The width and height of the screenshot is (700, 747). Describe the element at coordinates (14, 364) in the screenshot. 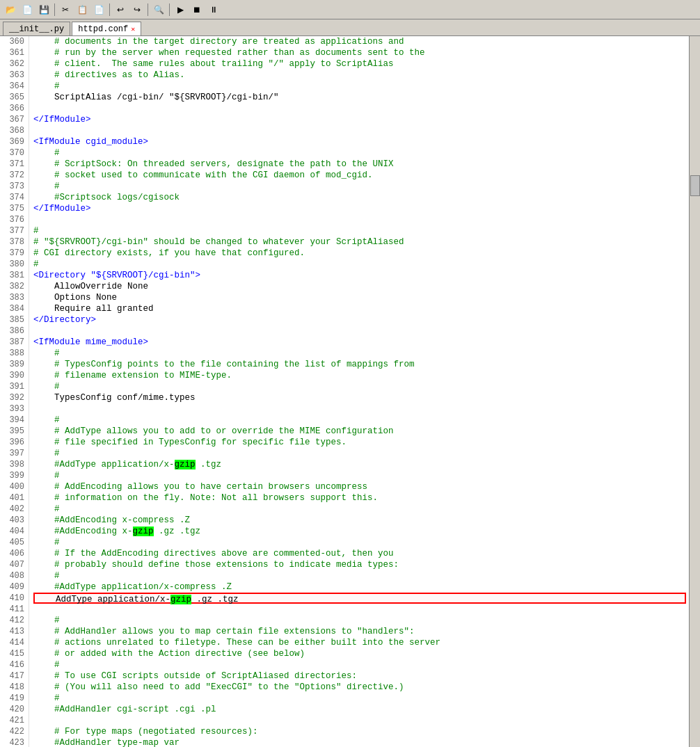

I see `line-number: 389` at that location.